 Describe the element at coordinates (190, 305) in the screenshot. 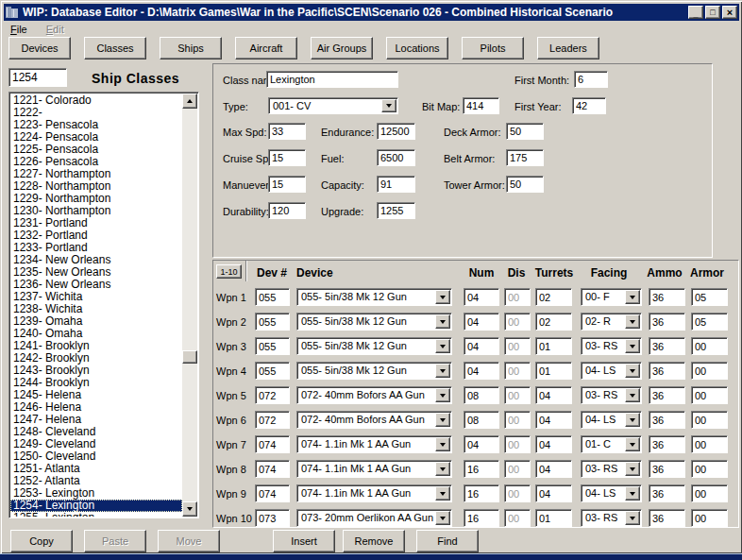

I see `vertical-scrollbar` at that location.